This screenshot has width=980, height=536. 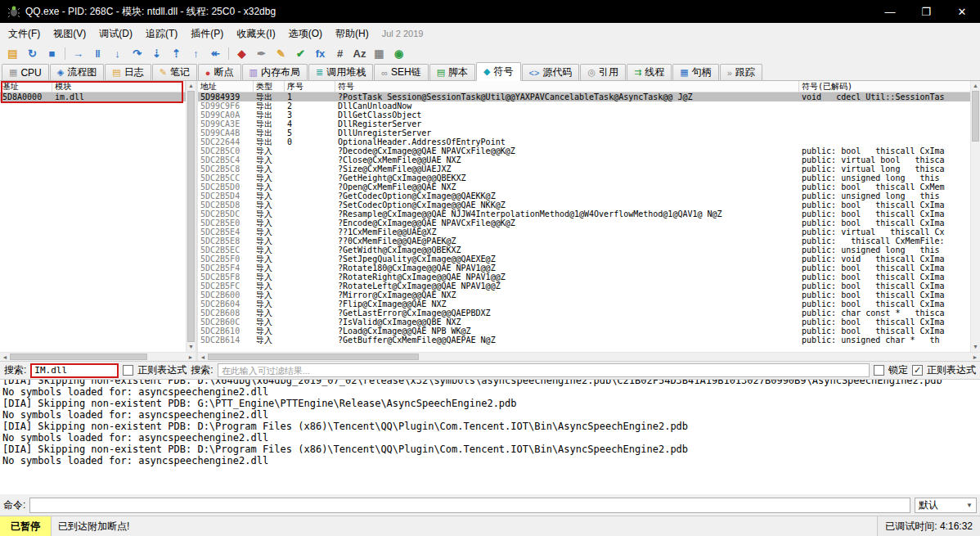 I want to click on close-debuggee-icon: ■, so click(x=52, y=53).